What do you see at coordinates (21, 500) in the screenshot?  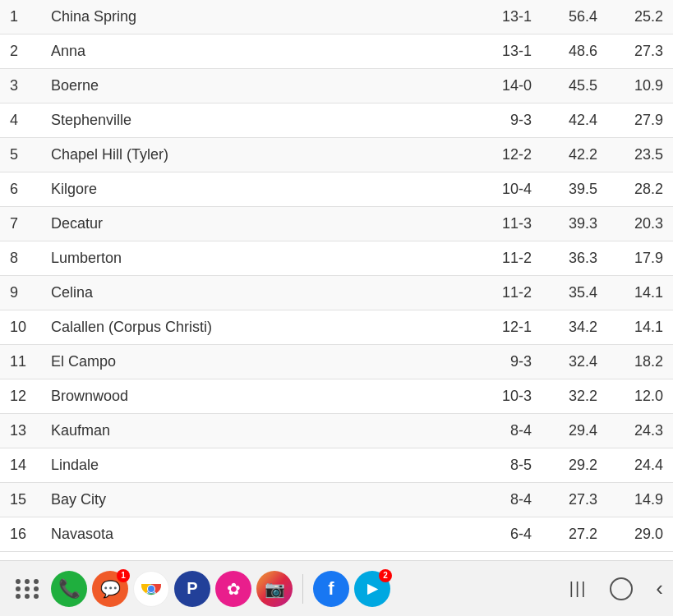 I see `rank-cell: 15` at bounding box center [21, 500].